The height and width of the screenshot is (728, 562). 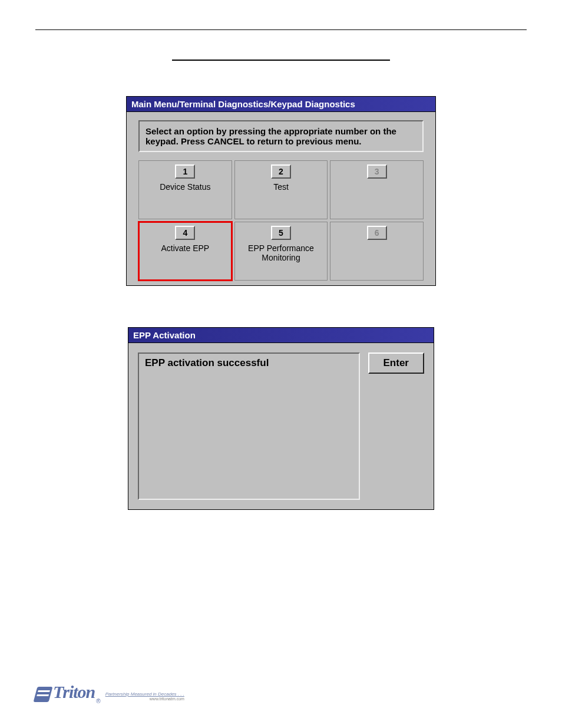 What do you see at coordinates (281, 191) in the screenshot?
I see `keypad-diagnostics-window: Main Menu/Terminal Diagnostics/Keypad Di…` at bounding box center [281, 191].